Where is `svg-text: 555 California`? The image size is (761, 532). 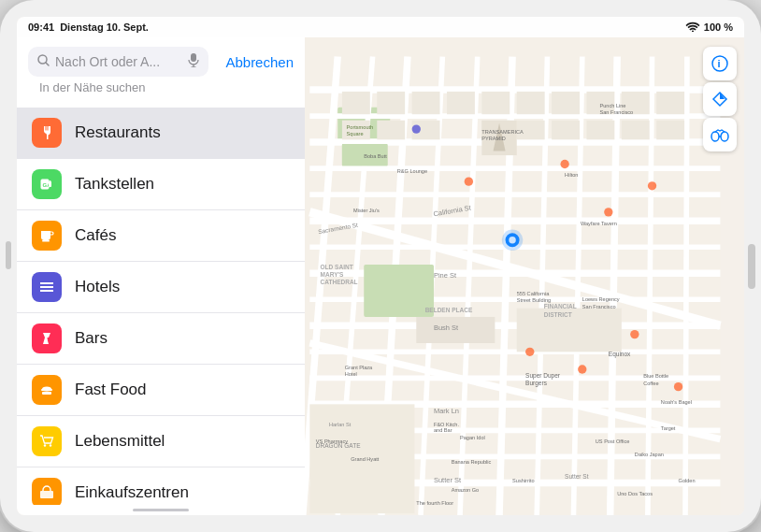 svg-text: 555 California is located at coordinates (533, 294).